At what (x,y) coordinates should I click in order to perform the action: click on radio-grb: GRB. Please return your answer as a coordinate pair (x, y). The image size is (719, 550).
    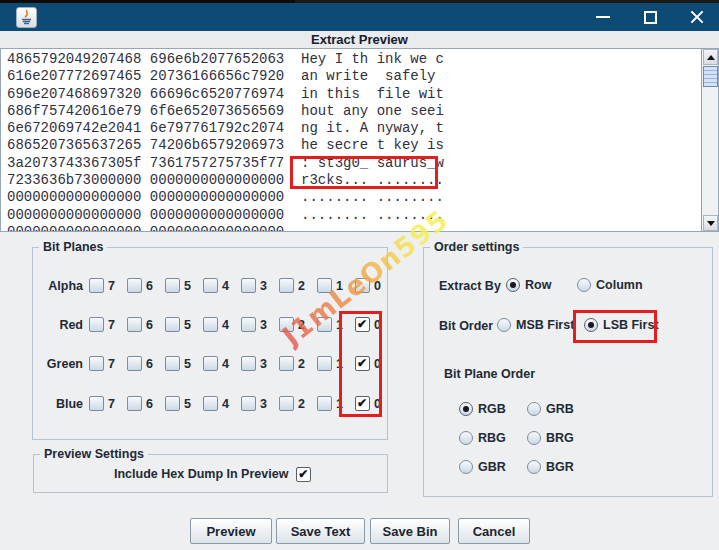
    Looking at the image, I should click on (550, 409).